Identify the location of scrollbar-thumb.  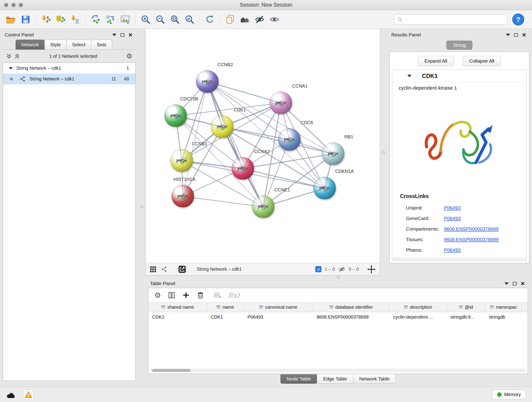
(171, 370).